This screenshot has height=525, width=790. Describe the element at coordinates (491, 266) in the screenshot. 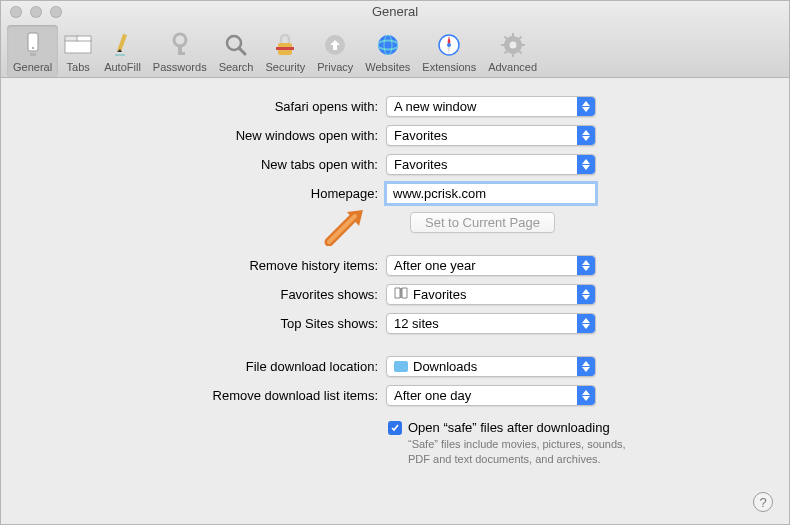

I see `select-remove-history: After one year` at that location.